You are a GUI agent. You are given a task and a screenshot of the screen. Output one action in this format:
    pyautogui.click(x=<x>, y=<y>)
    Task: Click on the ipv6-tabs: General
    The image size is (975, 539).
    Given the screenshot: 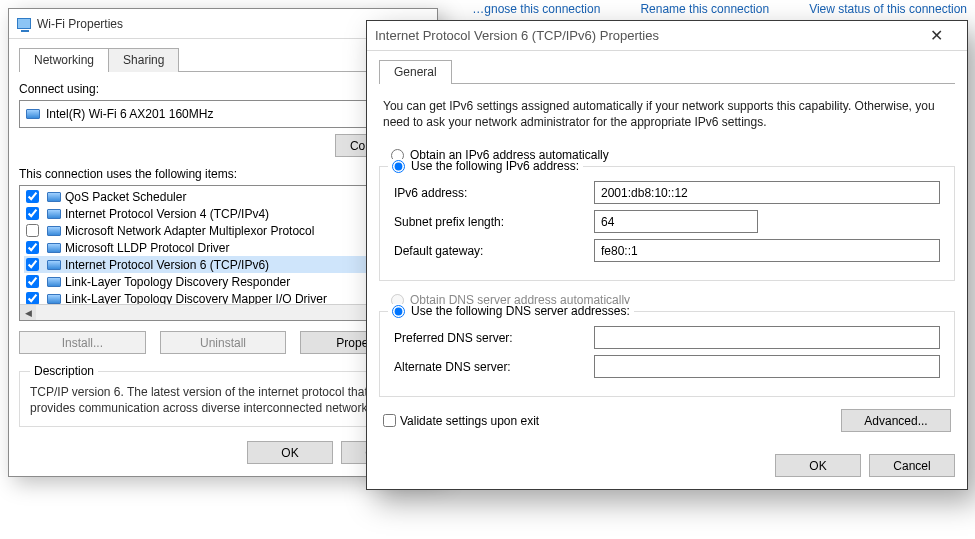 What is the action you would take?
    pyautogui.click(x=667, y=72)
    